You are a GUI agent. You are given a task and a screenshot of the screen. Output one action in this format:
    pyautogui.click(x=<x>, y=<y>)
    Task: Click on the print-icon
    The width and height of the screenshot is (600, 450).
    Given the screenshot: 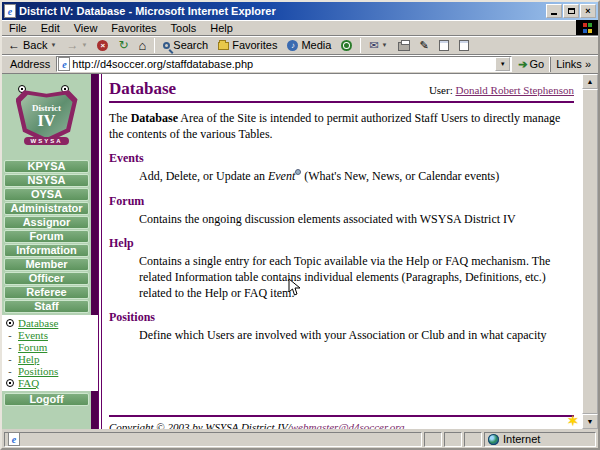 What is the action you would take?
    pyautogui.click(x=404, y=46)
    